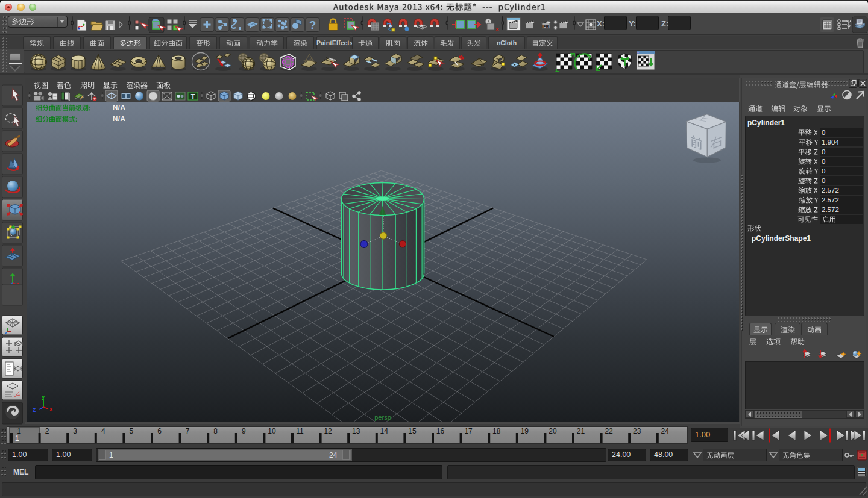  Describe the element at coordinates (498, 29) in the screenshot. I see `svg-text: x` at that location.